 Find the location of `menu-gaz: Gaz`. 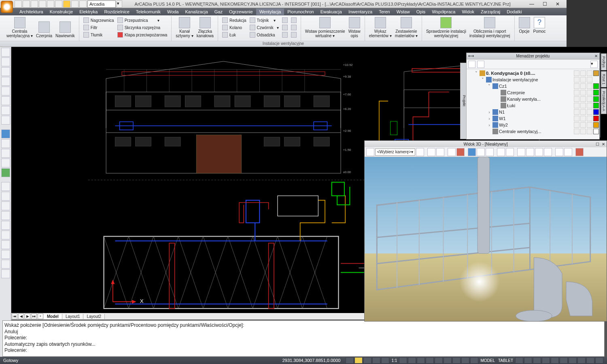

menu-gaz: Gaz is located at coordinates (219, 12).